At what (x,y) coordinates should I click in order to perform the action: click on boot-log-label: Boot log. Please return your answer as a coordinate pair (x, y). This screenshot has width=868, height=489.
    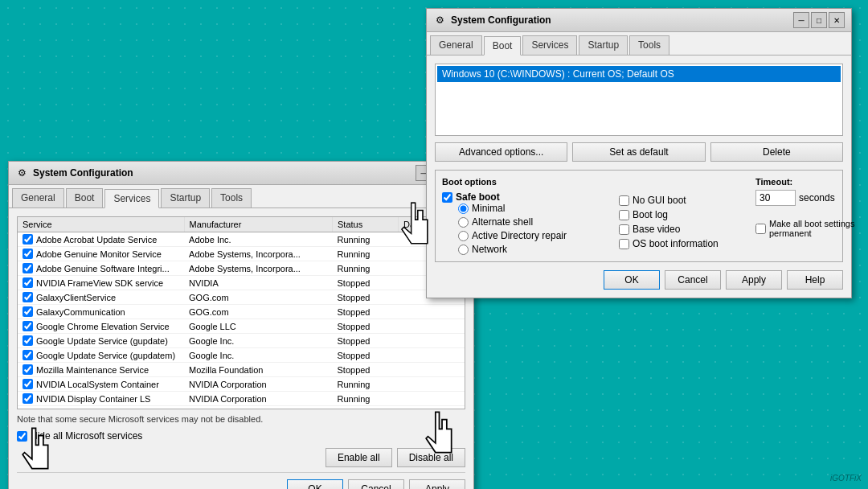
    Looking at the image, I should click on (650, 215).